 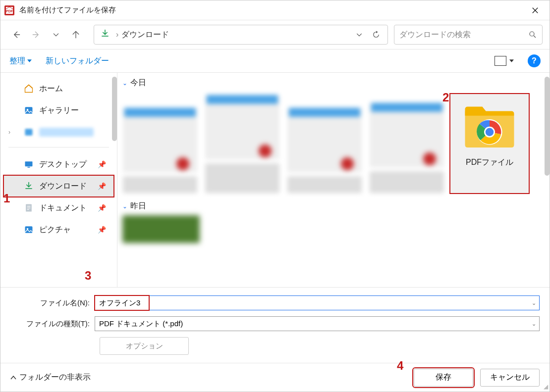 What do you see at coordinates (275, 324) in the screenshot?
I see `filetype-row: ファイルの種類(T): PDF ドキュメント (*.pdf) ⌄` at bounding box center [275, 324].